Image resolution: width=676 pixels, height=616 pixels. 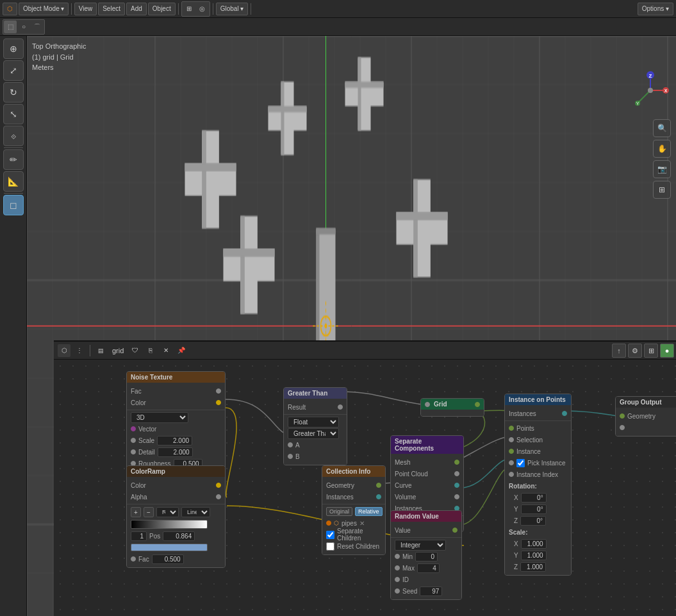 What do you see at coordinates (149, 512) in the screenshot?
I see `colorramp-remove-btn: −` at bounding box center [149, 512].